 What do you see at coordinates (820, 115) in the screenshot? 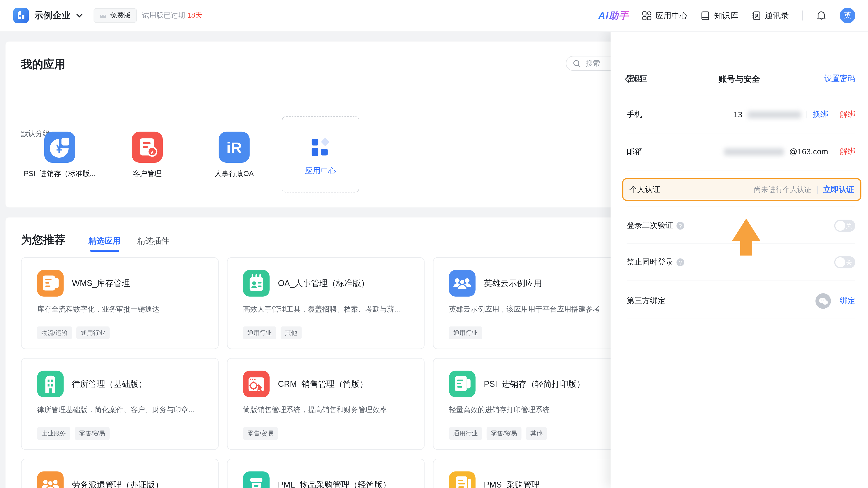
I see `rebind-phone-link: 换绑` at bounding box center [820, 115].